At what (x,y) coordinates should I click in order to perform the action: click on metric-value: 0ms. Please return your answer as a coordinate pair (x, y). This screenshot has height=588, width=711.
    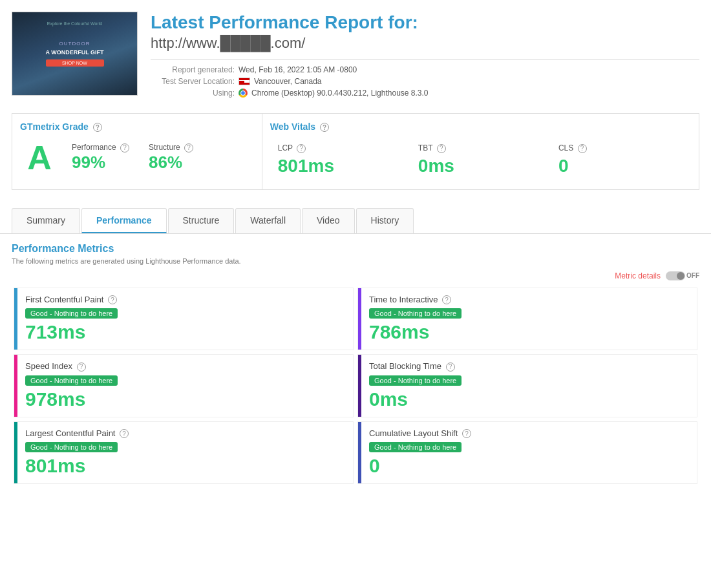
    Looking at the image, I should click on (529, 399).